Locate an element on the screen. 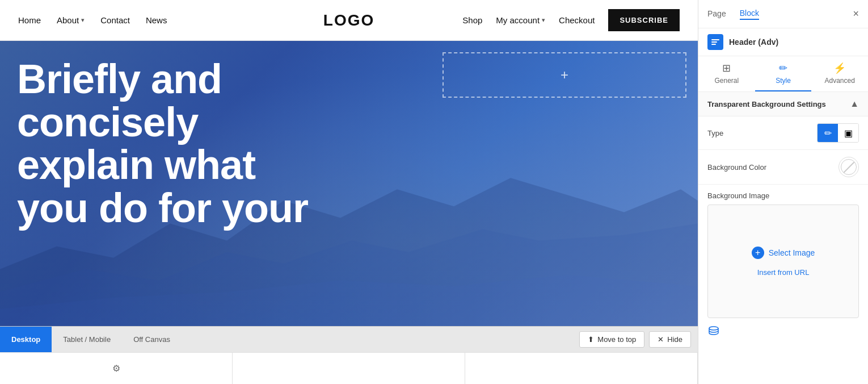 The width and height of the screenshot is (868, 384). hero-heading-line2: concisely is located at coordinates (349, 123).